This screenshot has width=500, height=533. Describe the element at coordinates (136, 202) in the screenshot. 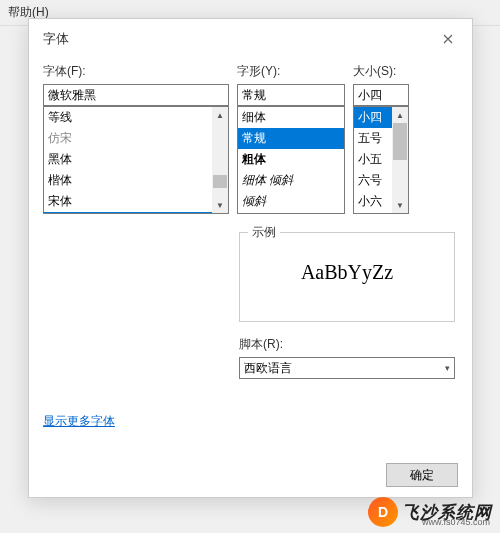

I see `list-item: 宋体` at that location.